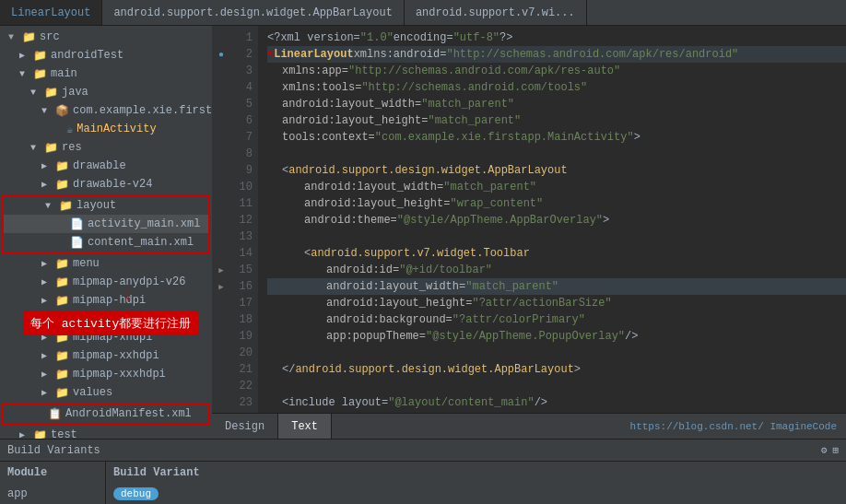 The height and width of the screenshot is (504, 846). Describe the element at coordinates (65, 433) in the screenshot. I see `tree-label-test: test` at that location.